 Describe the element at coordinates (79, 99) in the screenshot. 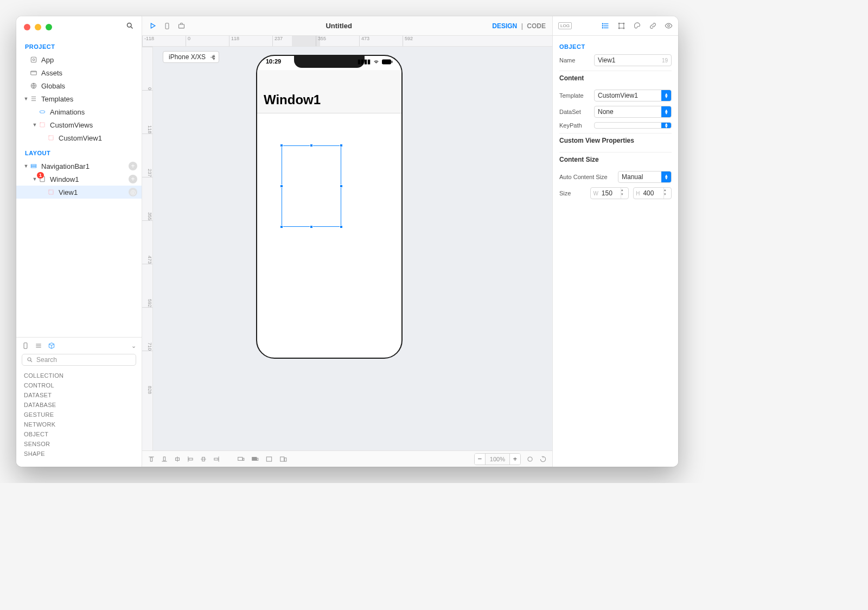

I see `sidebar-item-templates: ▼ Templates` at that location.